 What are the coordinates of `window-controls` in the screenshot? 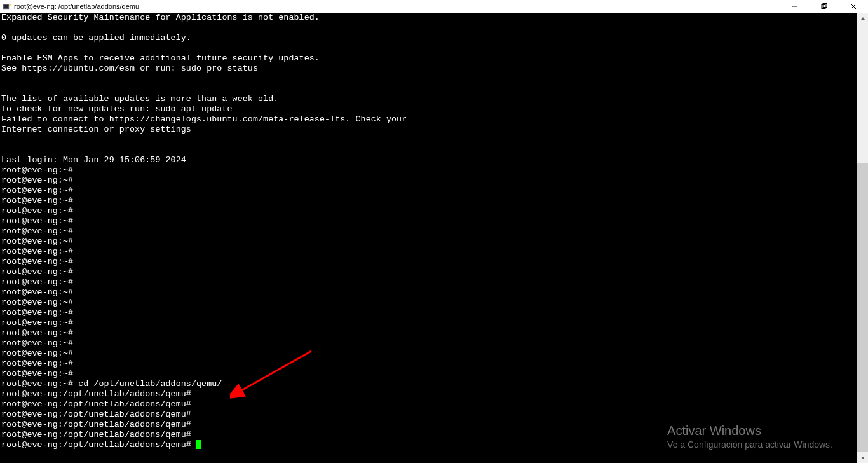 It's located at (824, 6).